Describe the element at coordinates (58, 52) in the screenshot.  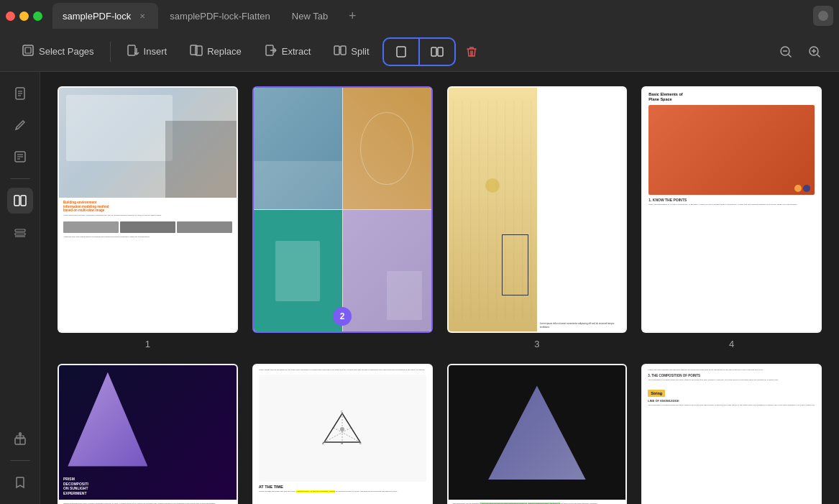
I see `select-pages-button: Select Pages` at that location.